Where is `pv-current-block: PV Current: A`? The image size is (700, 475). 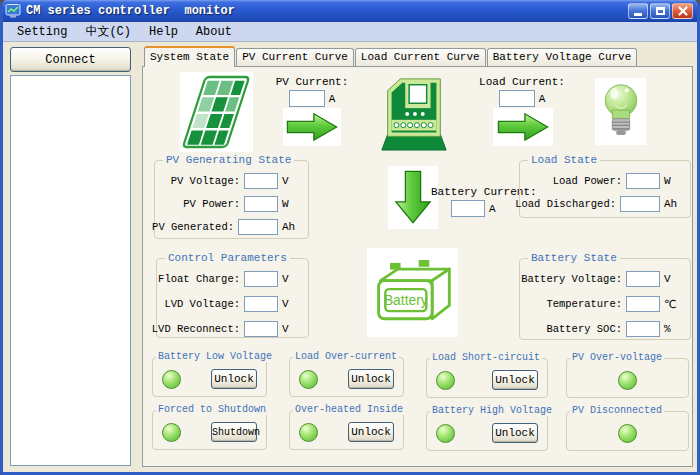
pv-current-block: PV Current: A is located at coordinates (312, 92).